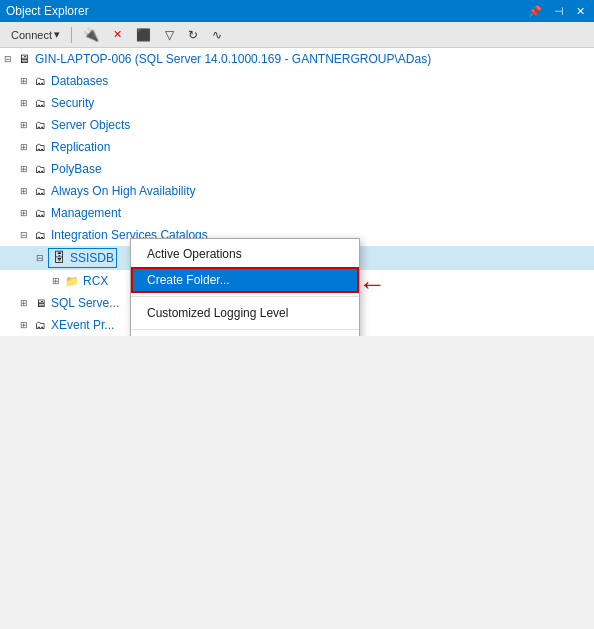  I want to click on management-expander: ⊞, so click(24, 213).